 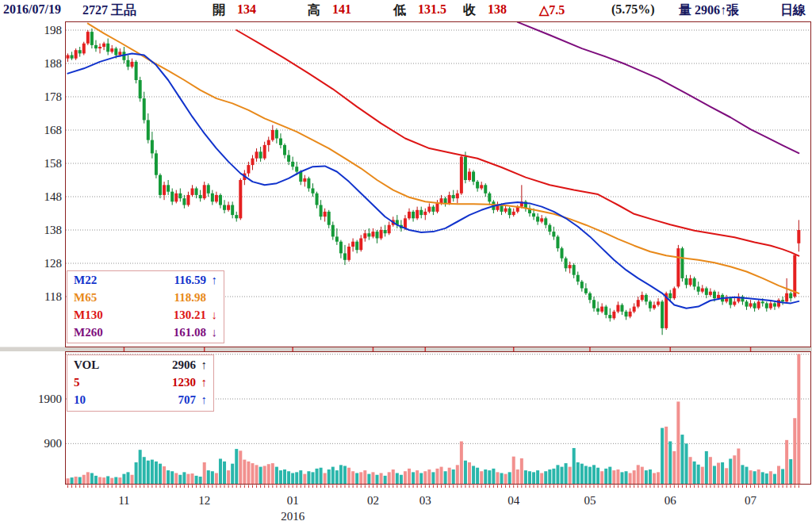 What do you see at coordinates (751, 500) in the screenshot?
I see `month-label: 07` at bounding box center [751, 500].